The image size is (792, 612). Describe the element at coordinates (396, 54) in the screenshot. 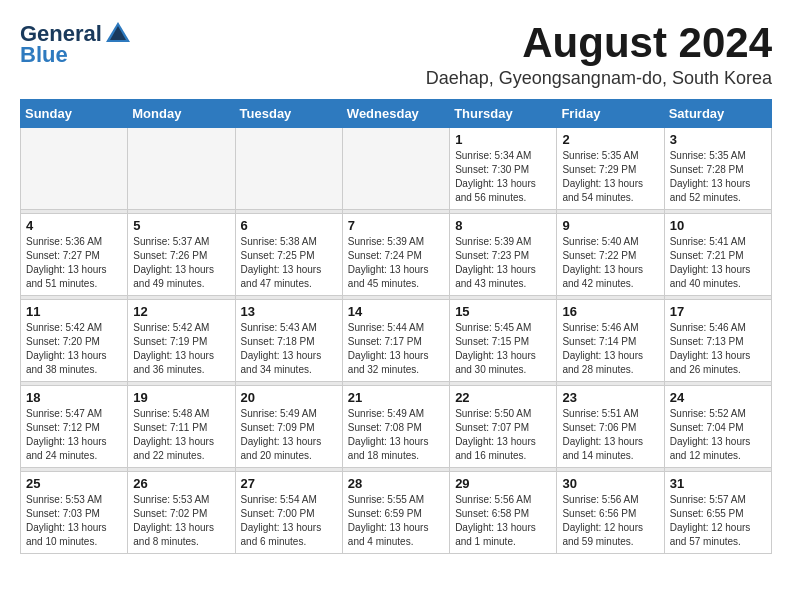

I see `page-header: General Blue August 2024 Daehap, Gyeongs…` at that location.